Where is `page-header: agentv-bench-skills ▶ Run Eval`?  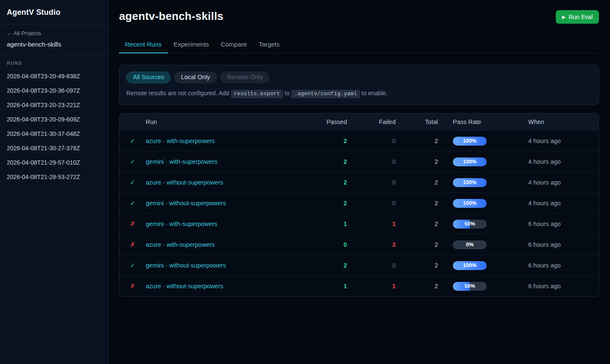 page-header: agentv-bench-skills ▶ Run Eval is located at coordinates (359, 12).